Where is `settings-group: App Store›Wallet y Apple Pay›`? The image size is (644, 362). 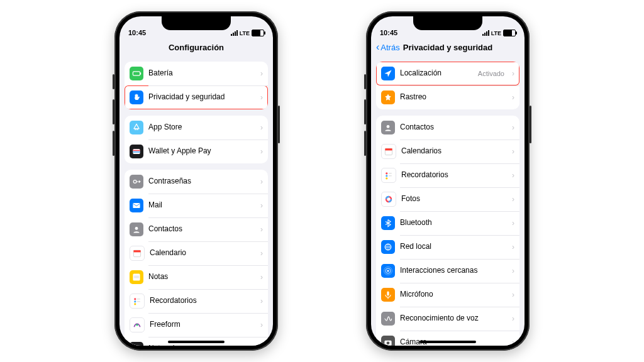
settings-group: App Store›Wallet y Apple Pay› is located at coordinates (196, 140).